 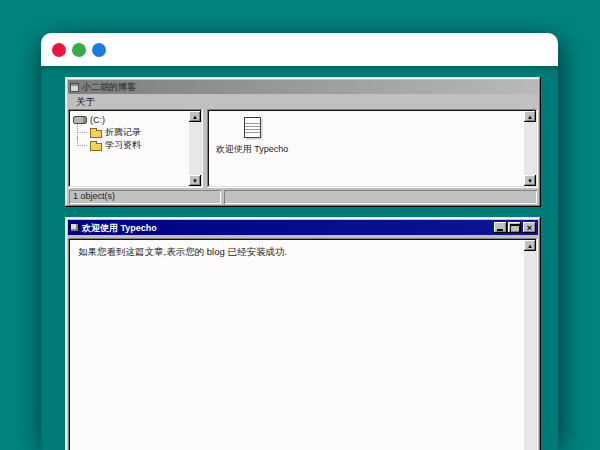 I want to click on explorer-body: (C:) 折腾记录 学习资料, so click(x=303, y=148).